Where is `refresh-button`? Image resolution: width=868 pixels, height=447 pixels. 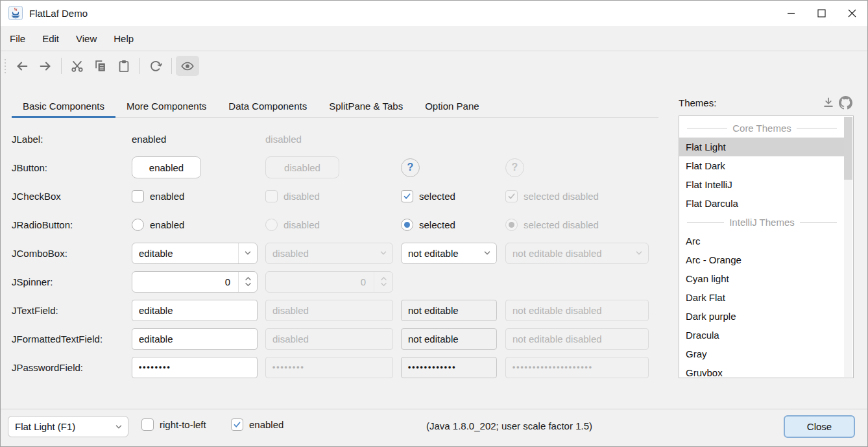 refresh-button is located at coordinates (156, 66).